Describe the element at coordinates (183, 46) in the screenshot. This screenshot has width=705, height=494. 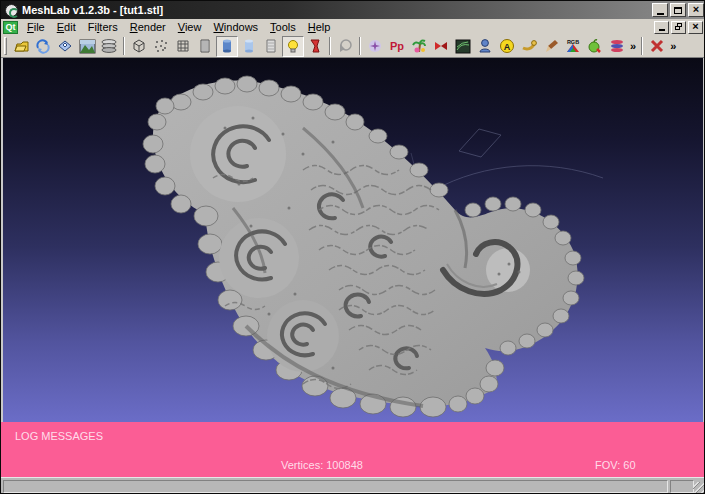
I see `wireframe-icon` at that location.